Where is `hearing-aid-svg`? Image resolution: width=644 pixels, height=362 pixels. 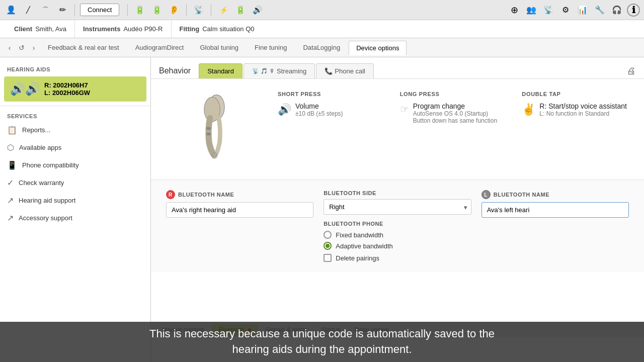 hearing-aid-svg is located at coordinates (214, 129).